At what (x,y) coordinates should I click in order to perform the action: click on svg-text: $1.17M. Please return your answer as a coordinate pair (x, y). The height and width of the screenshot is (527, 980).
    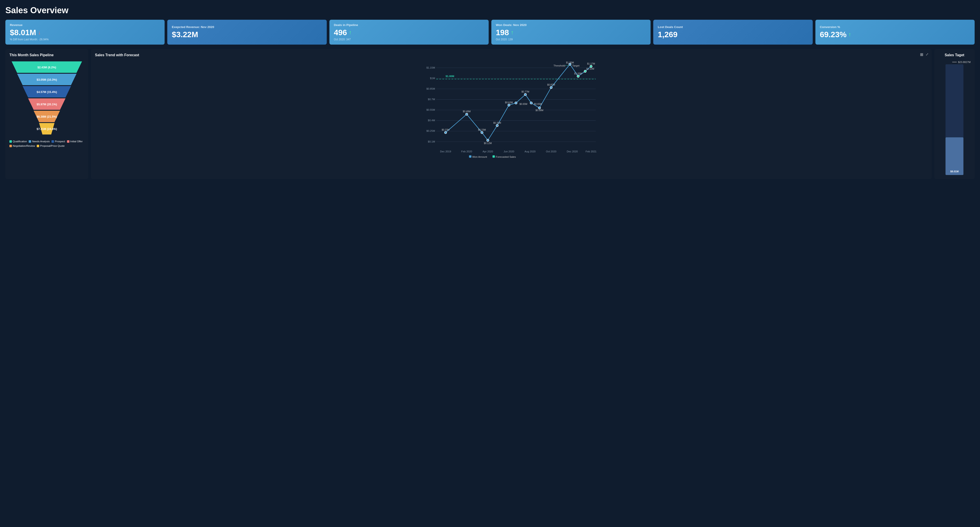
    Looking at the image, I should click on (591, 64).